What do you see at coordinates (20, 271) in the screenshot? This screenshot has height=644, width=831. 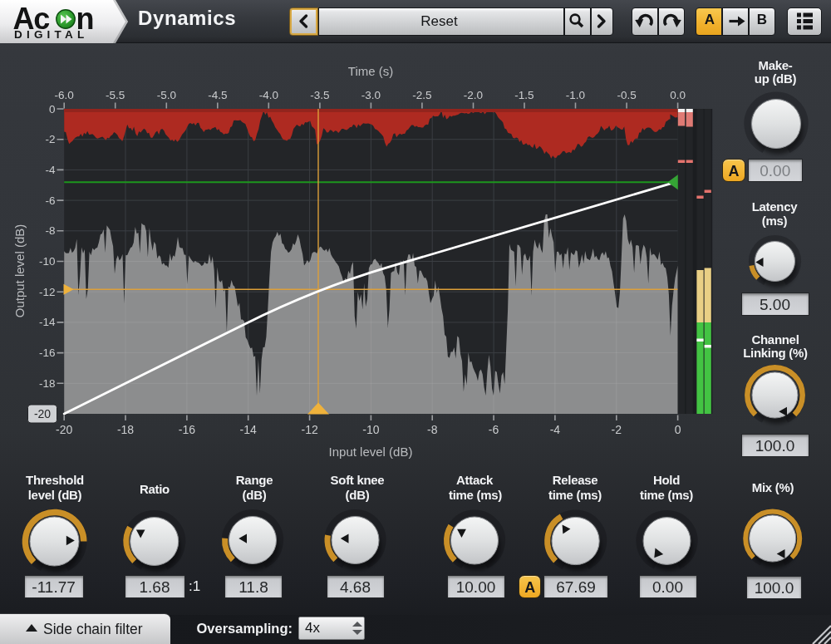 I see `svg-text: Output level (dB)` at bounding box center [20, 271].